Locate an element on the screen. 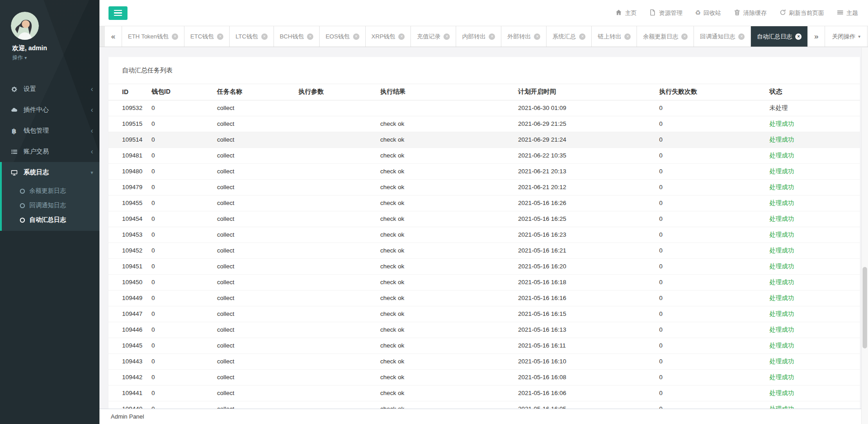 The height and width of the screenshot is (424, 868). top-link-刷新当前页面: 刷新当前页面 is located at coordinates (802, 13).